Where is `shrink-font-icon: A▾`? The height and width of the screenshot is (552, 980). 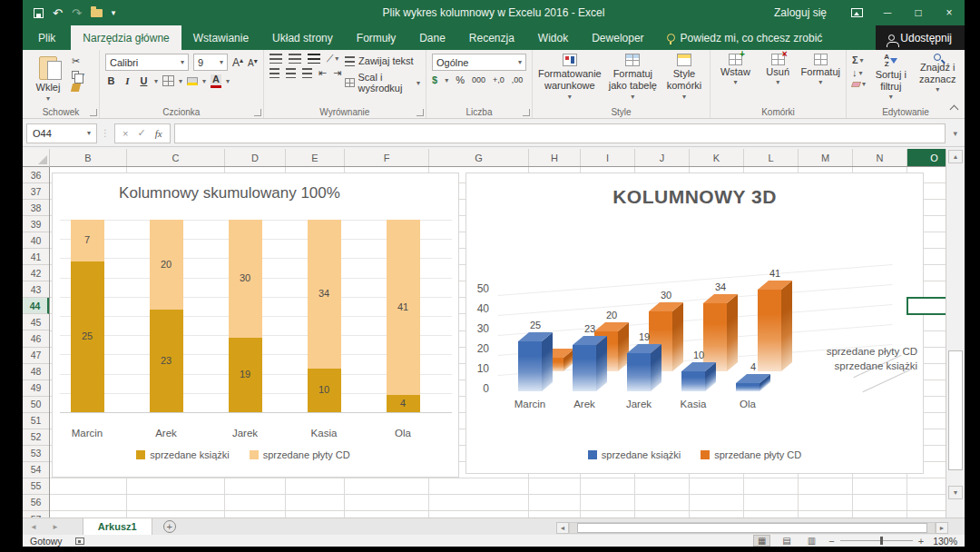
shrink-font-icon: A▾ is located at coordinates (252, 63).